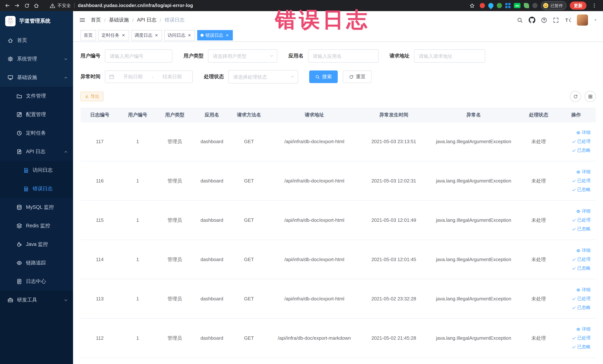  Describe the element at coordinates (136, 5) in the screenshot. I see `url-bar: dashboard.yudao.iocoder.cn/infra/log/api…` at that location.